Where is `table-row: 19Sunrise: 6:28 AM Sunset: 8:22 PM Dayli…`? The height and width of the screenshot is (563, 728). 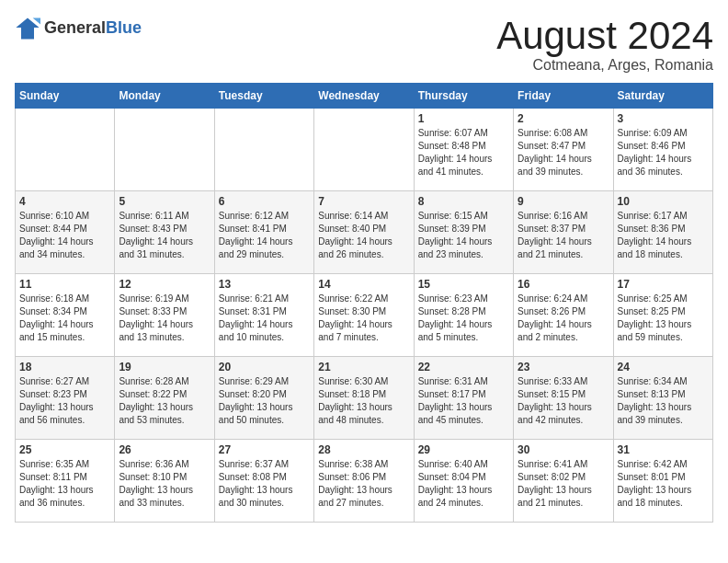
table-row: 19Sunrise: 6:28 AM Sunset: 8:22 PM Dayli… is located at coordinates (165, 398).